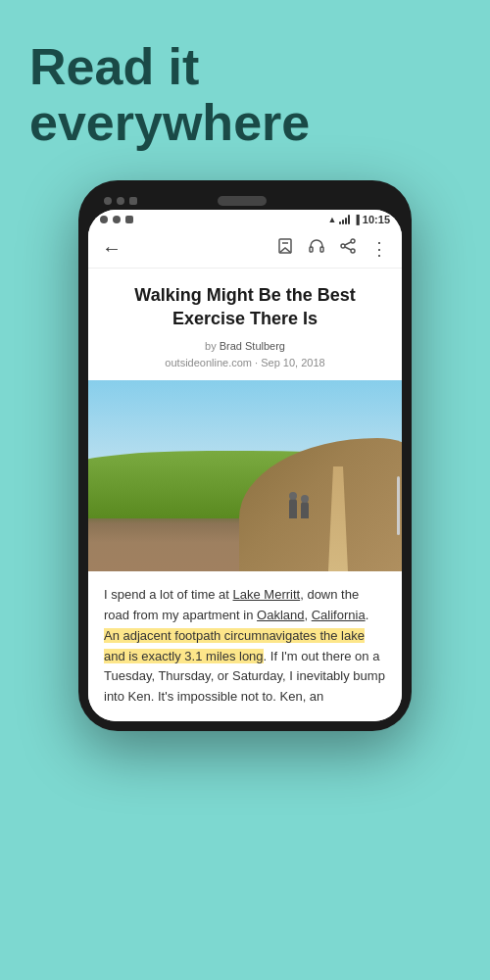 This screenshot has width=490, height=980. What do you see at coordinates (253, 346) in the screenshot?
I see `author-name: Brad Stulberg` at bounding box center [253, 346].